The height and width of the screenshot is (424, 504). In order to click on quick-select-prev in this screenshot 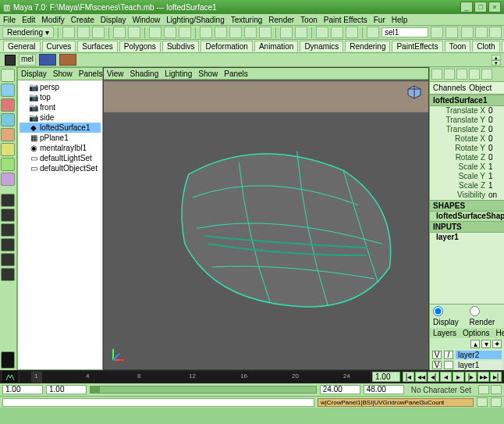, I will do `click(437, 33)`.